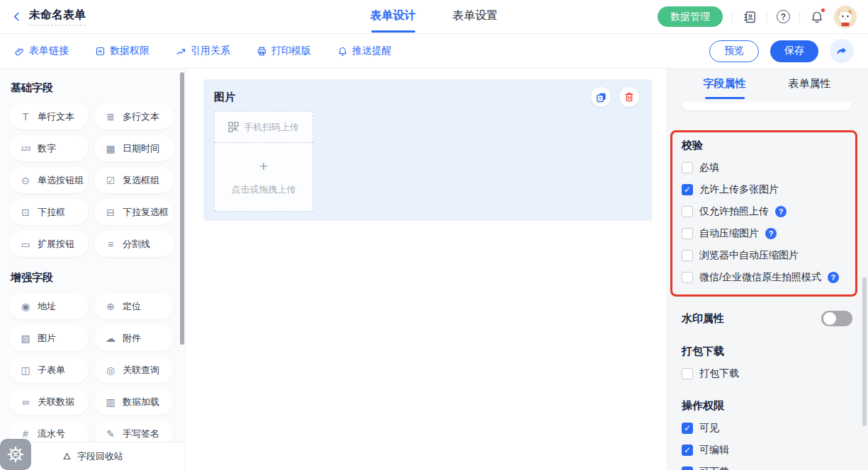 This screenshot has width=868, height=470. Describe the element at coordinates (830, 319) in the screenshot. I see `toggle-knob` at that location.